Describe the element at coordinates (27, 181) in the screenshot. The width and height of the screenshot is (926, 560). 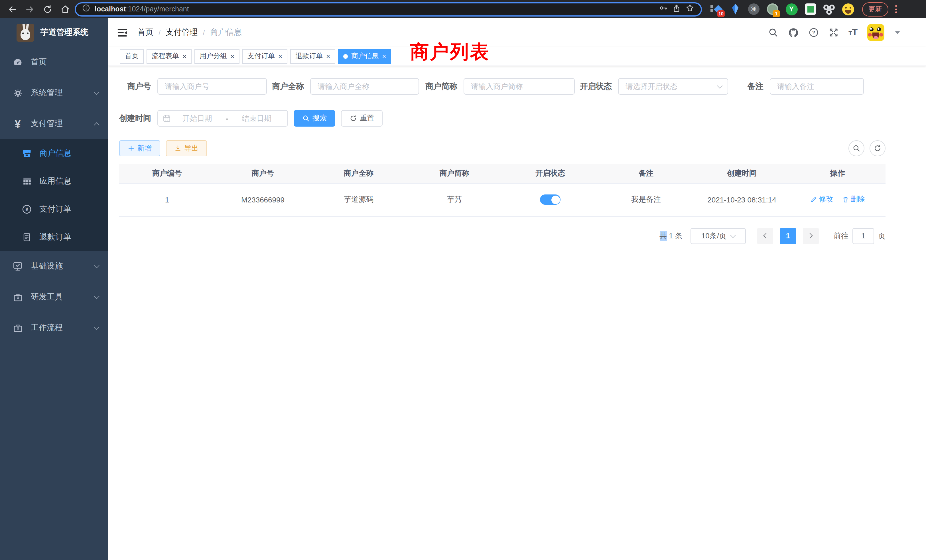
I see `grid-icon` at that location.